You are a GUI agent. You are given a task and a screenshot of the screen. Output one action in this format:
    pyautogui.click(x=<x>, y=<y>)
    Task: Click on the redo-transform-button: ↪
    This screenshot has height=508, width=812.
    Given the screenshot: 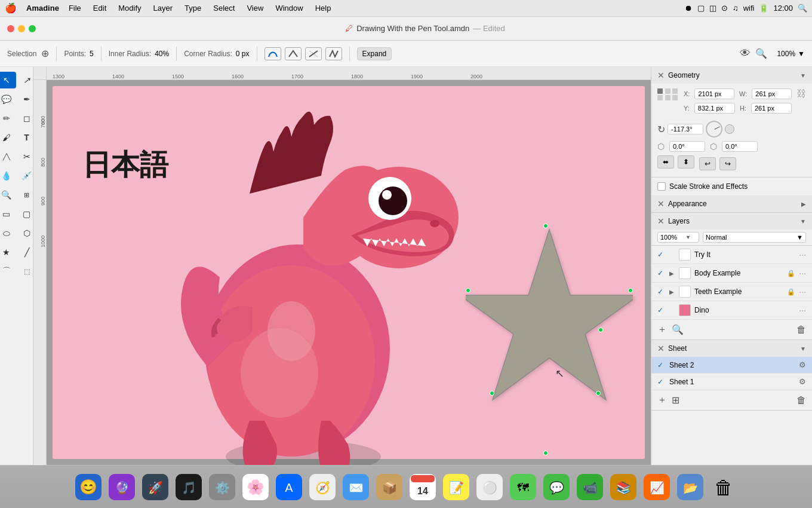 What is the action you would take?
    pyautogui.click(x=728, y=164)
    